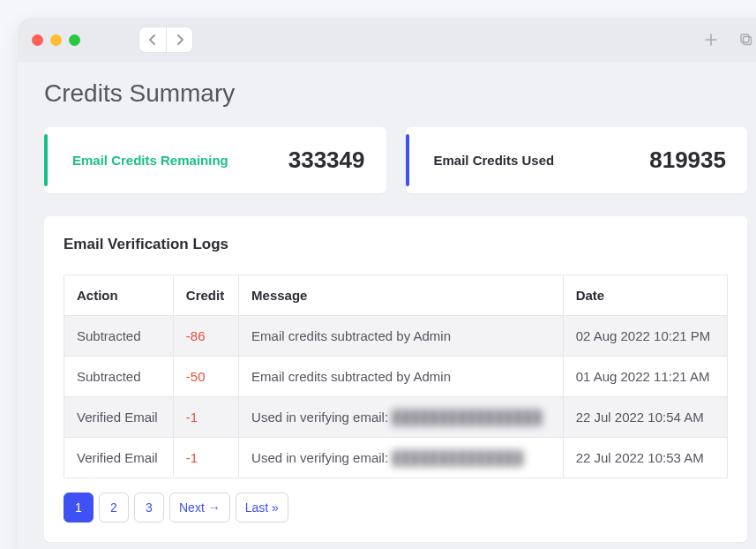  What do you see at coordinates (206, 377) in the screenshot?
I see `cell-credit: -50` at bounding box center [206, 377].